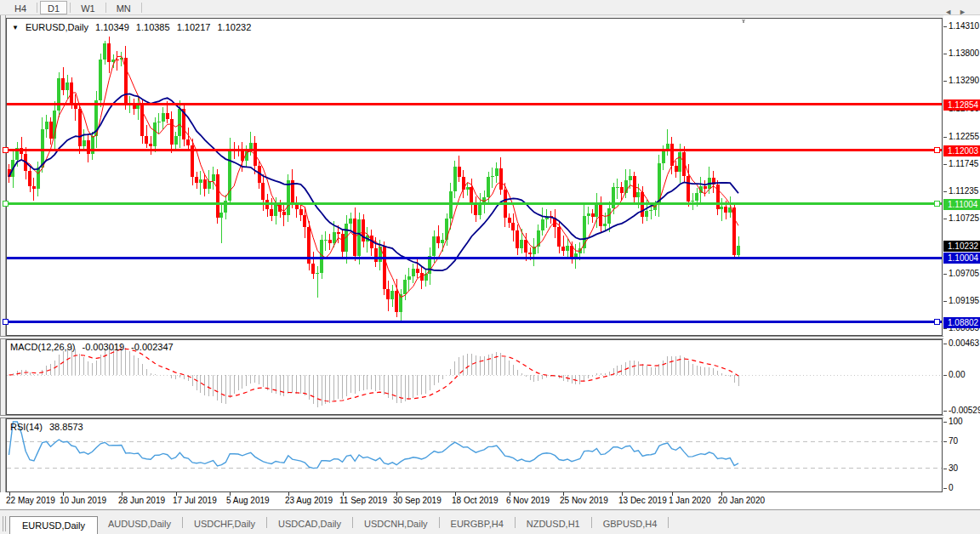 The height and width of the screenshot is (534, 980). What do you see at coordinates (475, 456) in the screenshot?
I see `rsi-canvas` at bounding box center [475, 456].